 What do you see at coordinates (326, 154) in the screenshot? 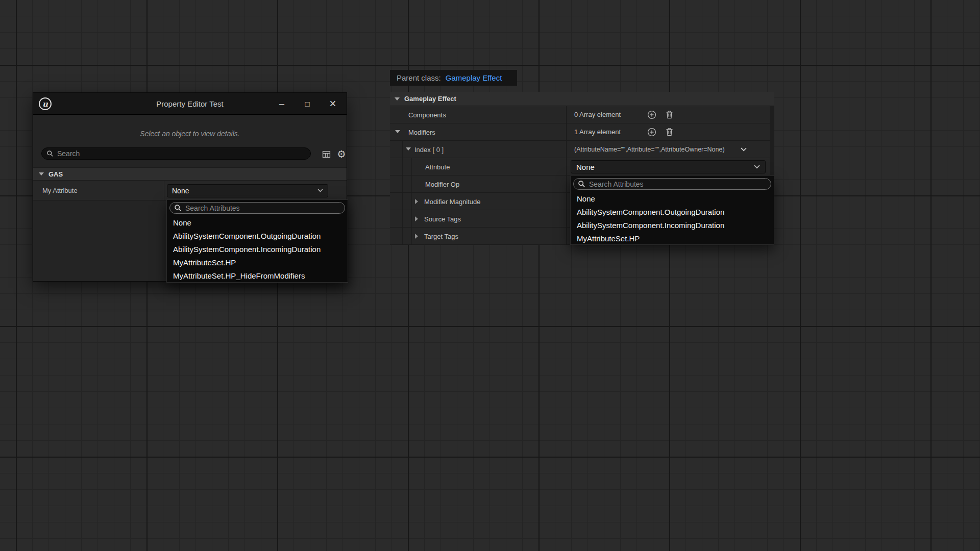
I see `column-view-button` at bounding box center [326, 154].